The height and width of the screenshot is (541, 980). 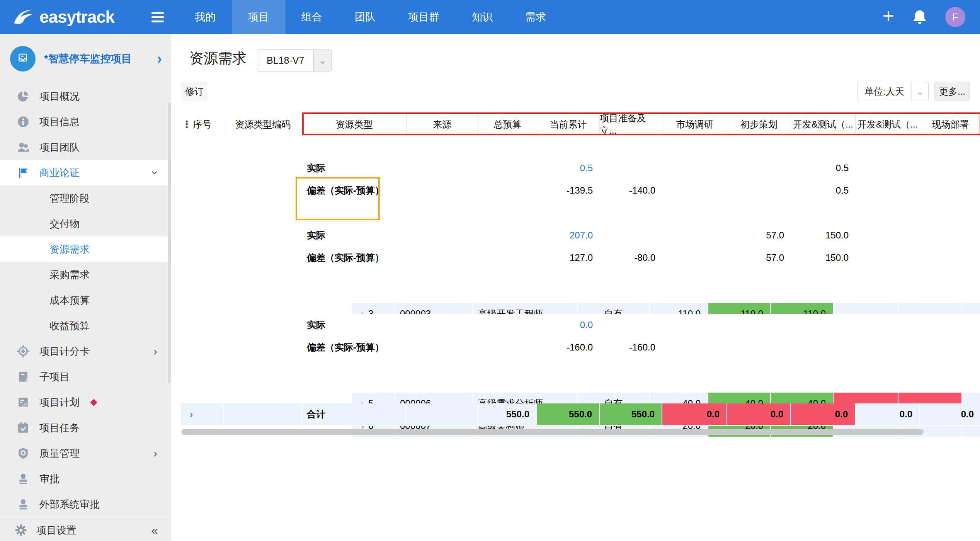 I want to click on sidebar-item-overview: 项目概况, so click(x=86, y=96).